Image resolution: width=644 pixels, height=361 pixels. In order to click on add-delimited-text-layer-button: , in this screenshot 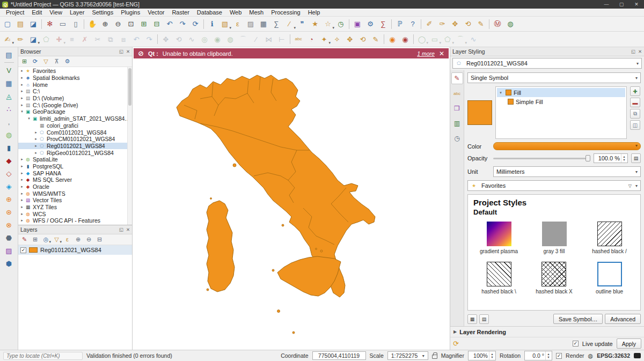, I will do `click(9, 122)`.